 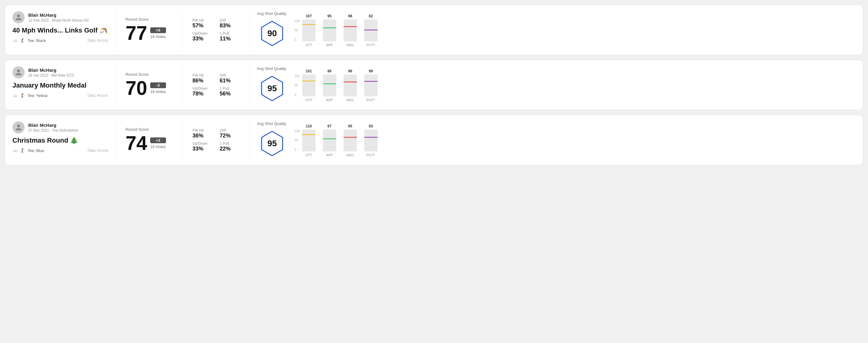 I want to click on quality-left: Avg Shot Quality 90, so click(x=272, y=30).